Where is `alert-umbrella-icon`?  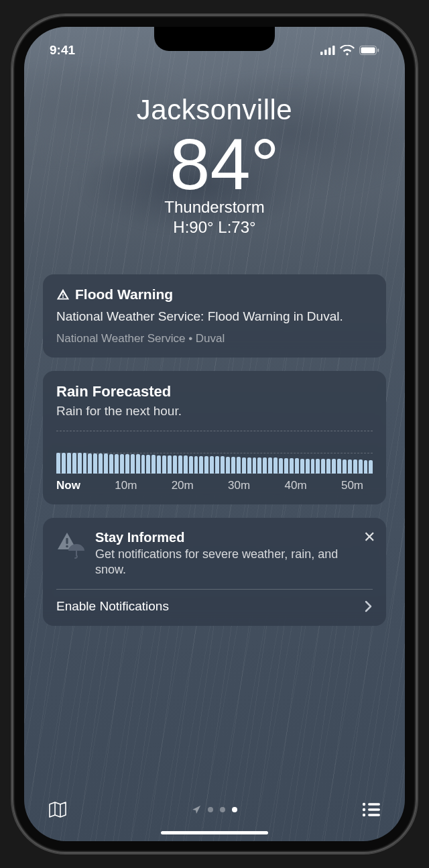
alert-umbrella-icon is located at coordinates (70, 554).